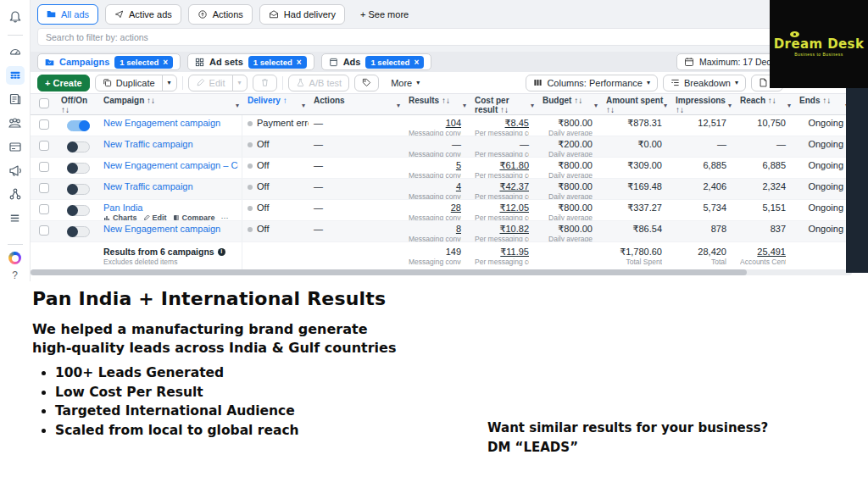  I want to click on results-value: —, so click(435, 144).